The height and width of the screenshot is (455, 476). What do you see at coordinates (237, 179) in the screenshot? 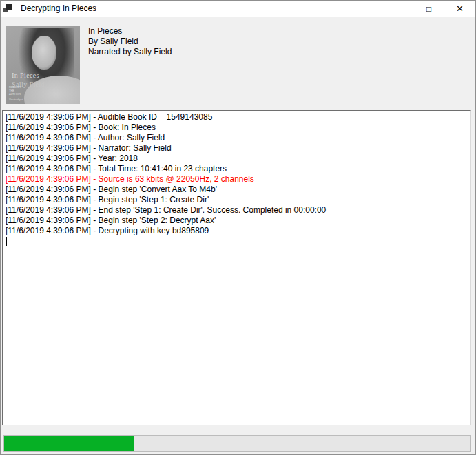
I see `log-line: [11/6/2019 4:39:06 PM] - Source is 63 kb…` at bounding box center [237, 179].